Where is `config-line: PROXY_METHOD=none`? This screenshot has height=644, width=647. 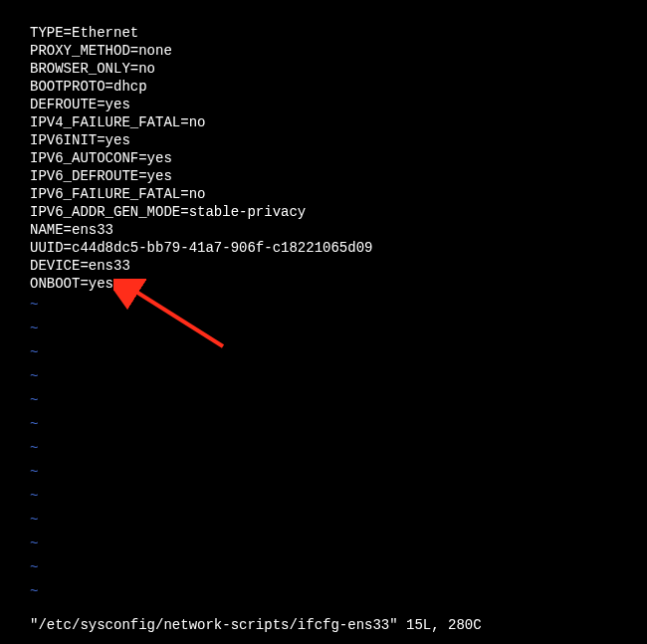 config-line: PROXY_METHOD=none is located at coordinates (324, 51).